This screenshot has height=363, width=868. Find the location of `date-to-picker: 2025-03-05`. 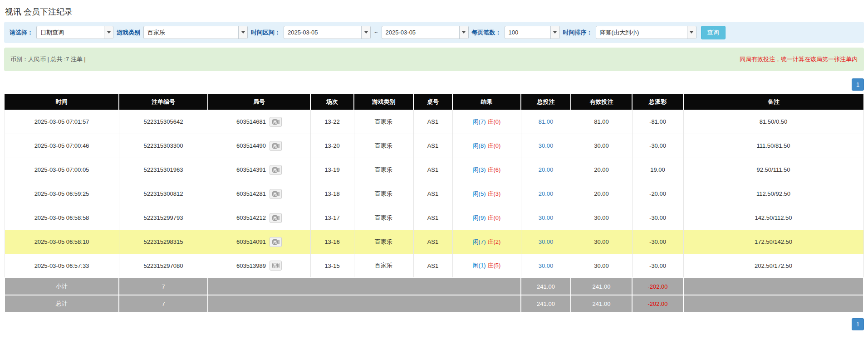

date-to-picker: 2025-03-05 is located at coordinates (425, 33).